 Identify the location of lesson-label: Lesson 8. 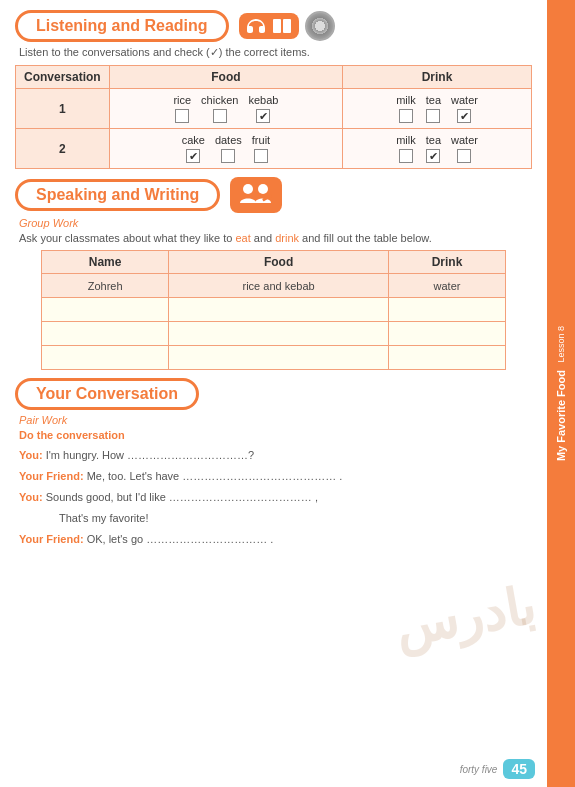
(561, 344).